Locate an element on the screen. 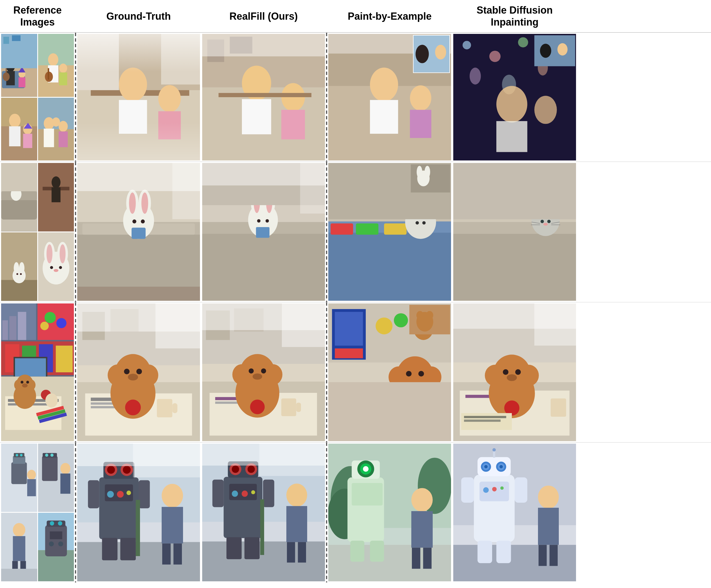  ref-cell-row3 is located at coordinates (37, 372).